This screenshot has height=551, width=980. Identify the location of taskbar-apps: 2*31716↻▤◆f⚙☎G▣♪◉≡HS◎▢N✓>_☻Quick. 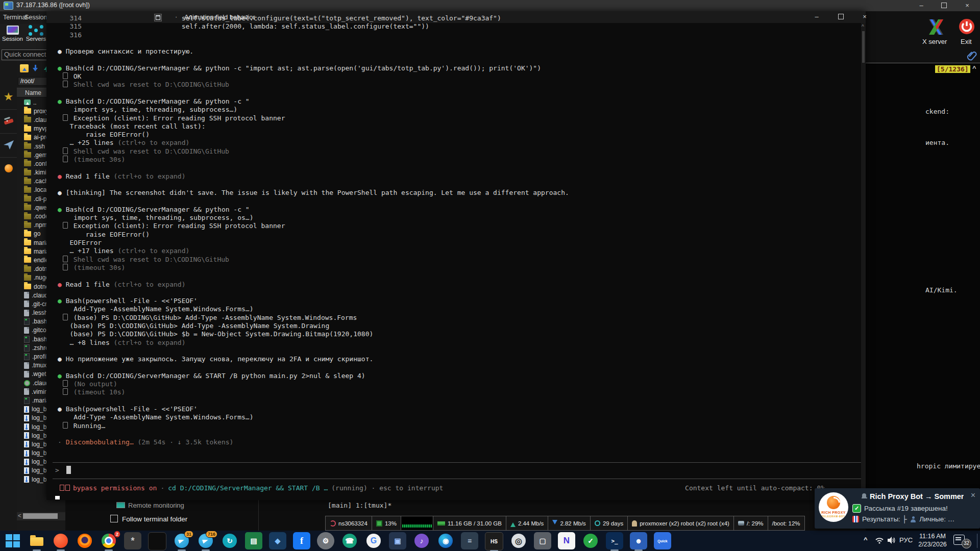
(338, 541).